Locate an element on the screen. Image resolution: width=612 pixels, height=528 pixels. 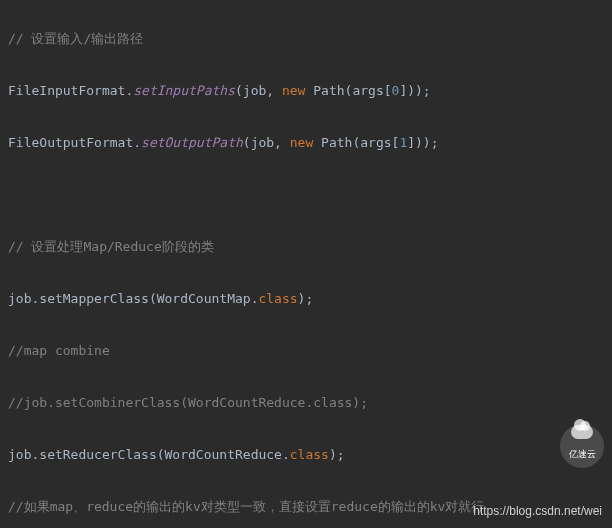
cloud-icon is located at coordinates (582, 432).